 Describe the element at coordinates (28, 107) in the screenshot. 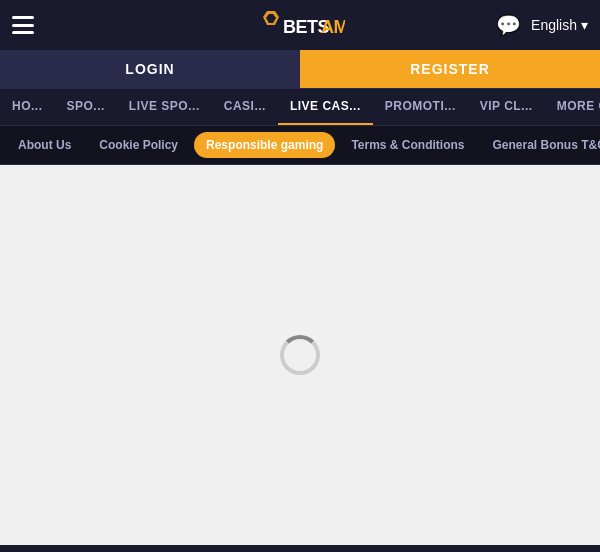

I see `nav-item-home: HO...` at that location.